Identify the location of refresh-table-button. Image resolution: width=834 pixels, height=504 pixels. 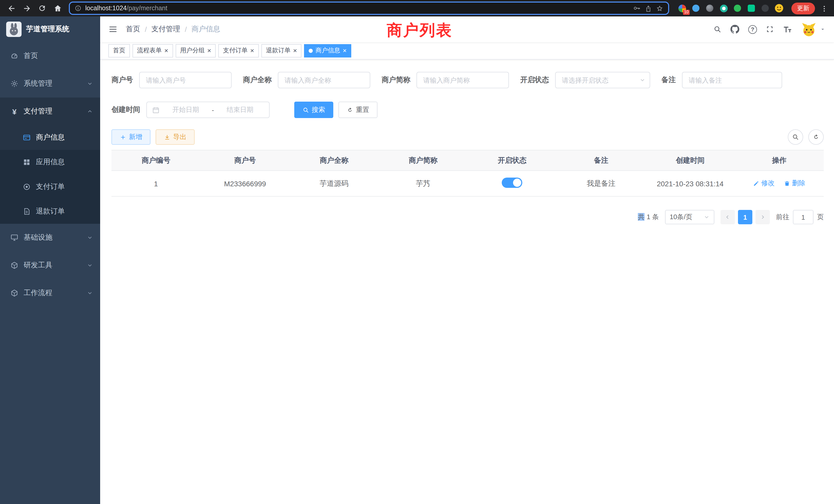
(816, 137).